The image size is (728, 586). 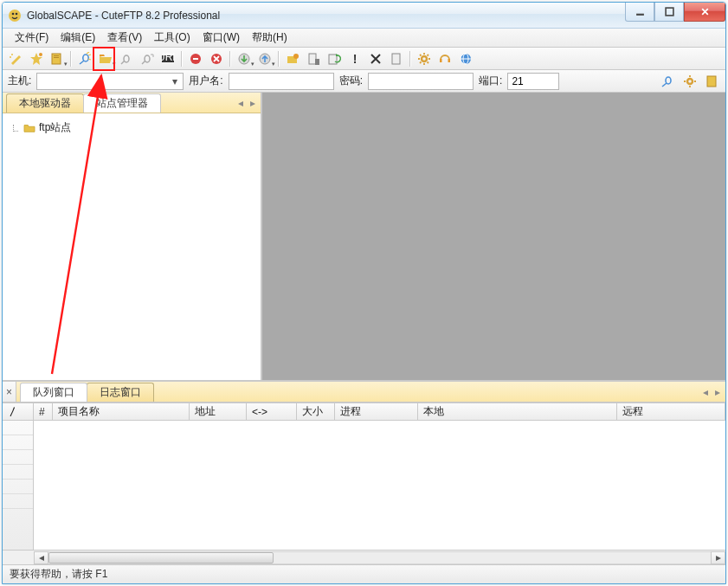 I want to click on tab-queue: 队列窗口, so click(x=54, y=392).